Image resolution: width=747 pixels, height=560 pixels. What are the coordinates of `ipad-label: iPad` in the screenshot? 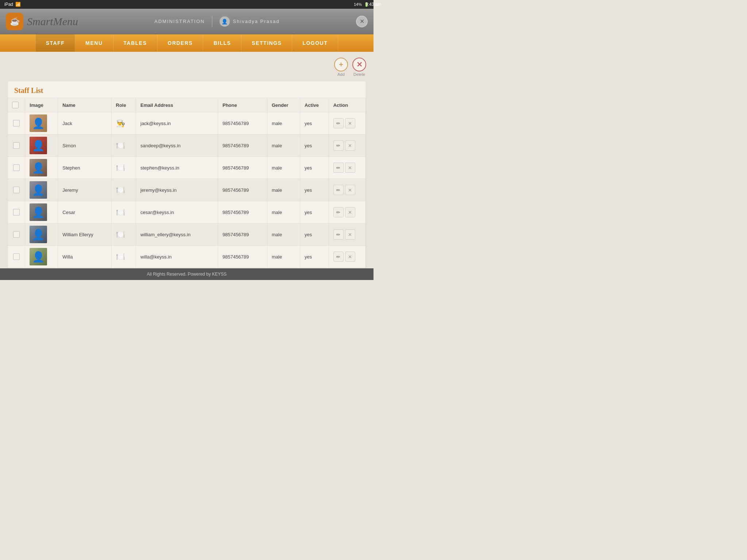 It's located at (9, 4).